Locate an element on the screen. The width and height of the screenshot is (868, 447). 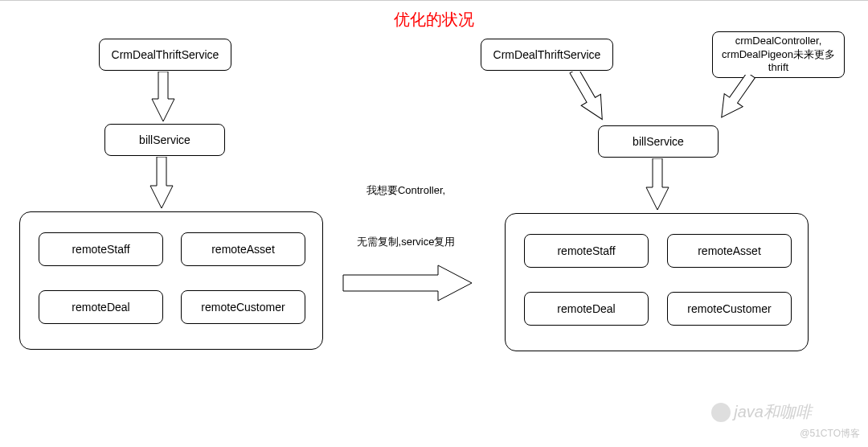
left-crm-label: CrmDealThriftService is located at coordinates (166, 55).